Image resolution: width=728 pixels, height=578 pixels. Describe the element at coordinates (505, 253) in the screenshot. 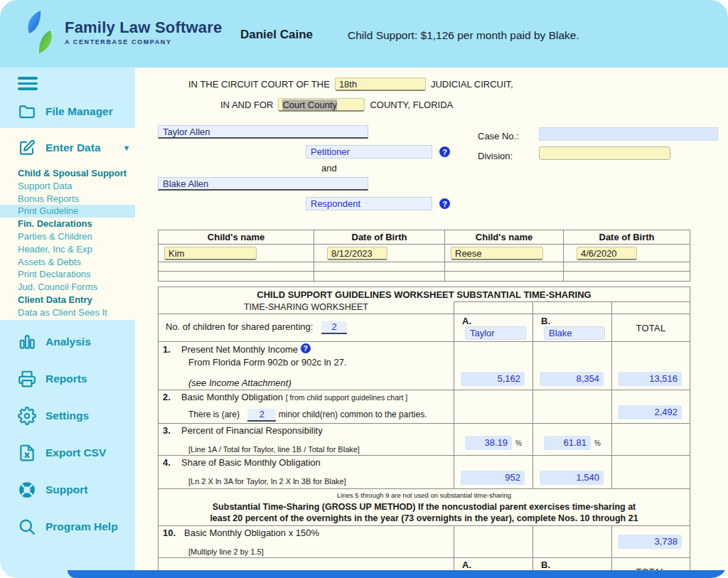

I see `child-name-cell: Reese` at that location.